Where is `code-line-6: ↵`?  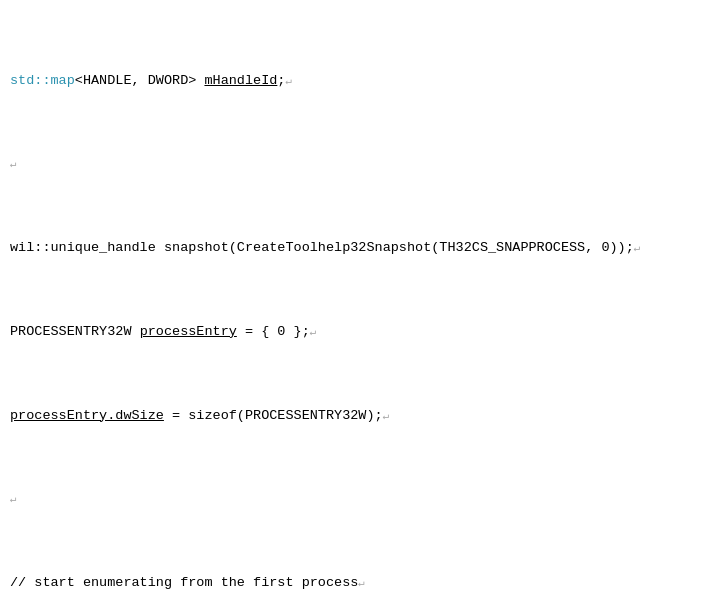 code-line-6: ↵ is located at coordinates (362, 500).